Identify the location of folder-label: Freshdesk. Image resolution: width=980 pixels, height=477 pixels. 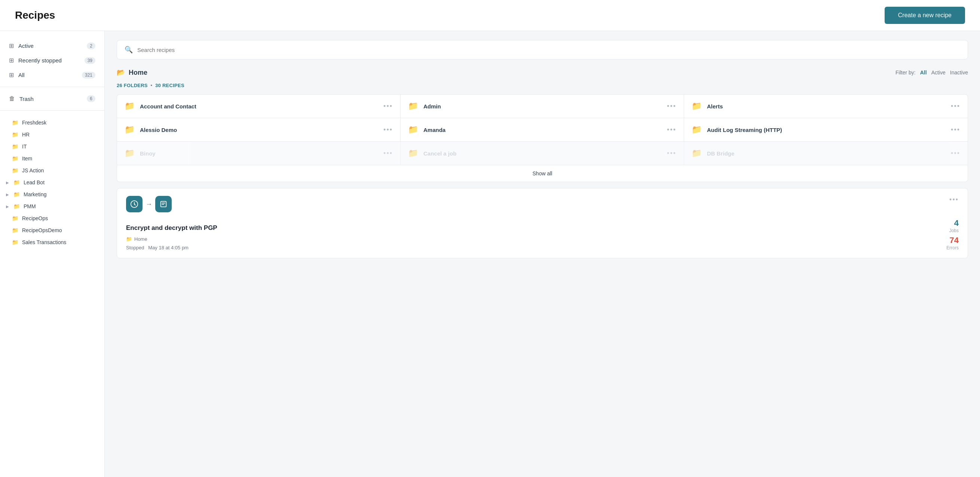
(34, 122).